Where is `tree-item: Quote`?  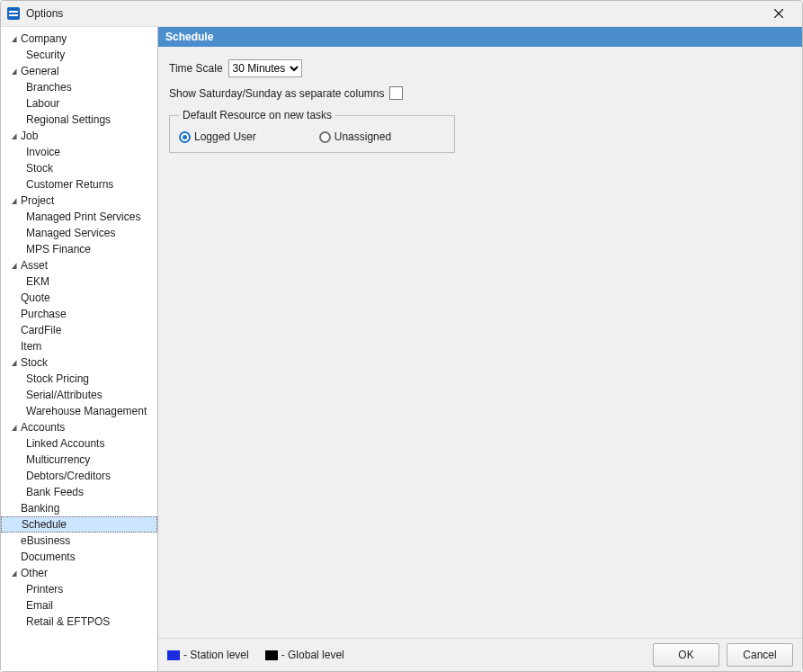
tree-item: Quote is located at coordinates (79, 298).